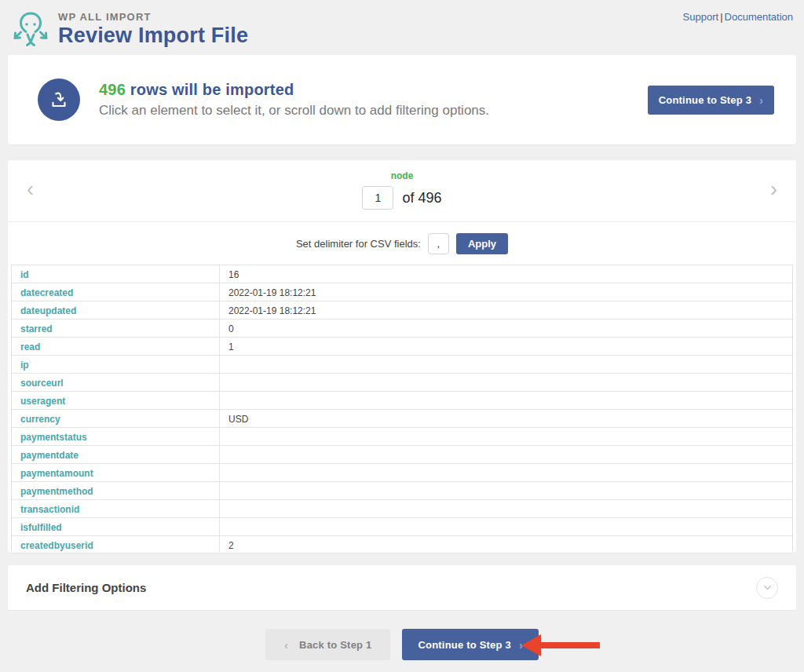 The height and width of the screenshot is (672, 804). Describe the element at coordinates (402, 400) in the screenshot. I see `table-row: useragent` at that location.